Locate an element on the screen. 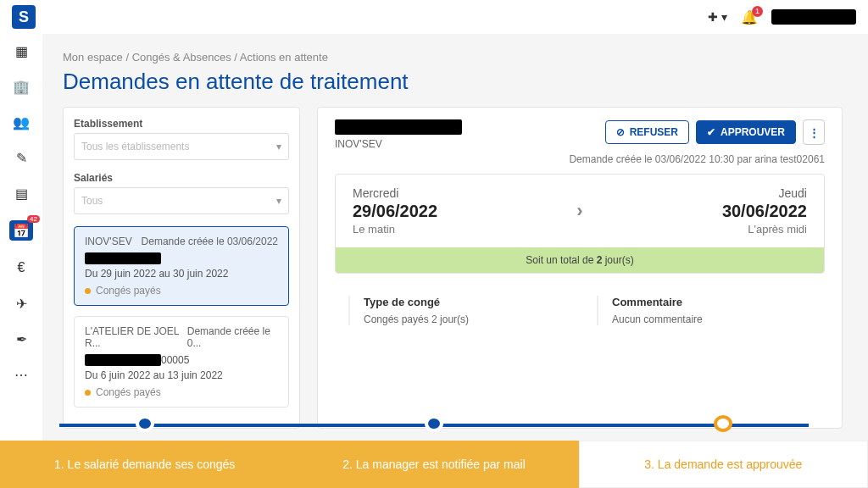 This screenshot has height=488, width=868. add-menu-icon: ✚ ▾ is located at coordinates (717, 17).